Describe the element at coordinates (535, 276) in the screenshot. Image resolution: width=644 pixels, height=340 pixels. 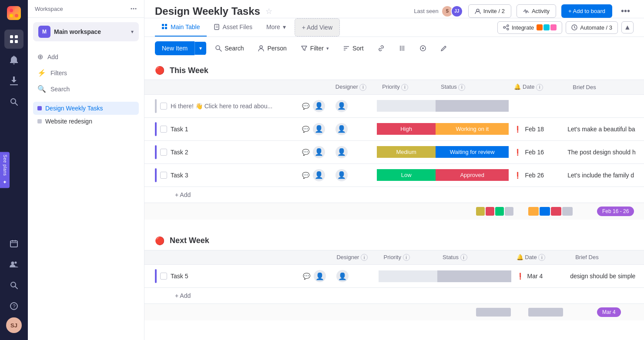
I see `date-value: Mar 4` at that location.